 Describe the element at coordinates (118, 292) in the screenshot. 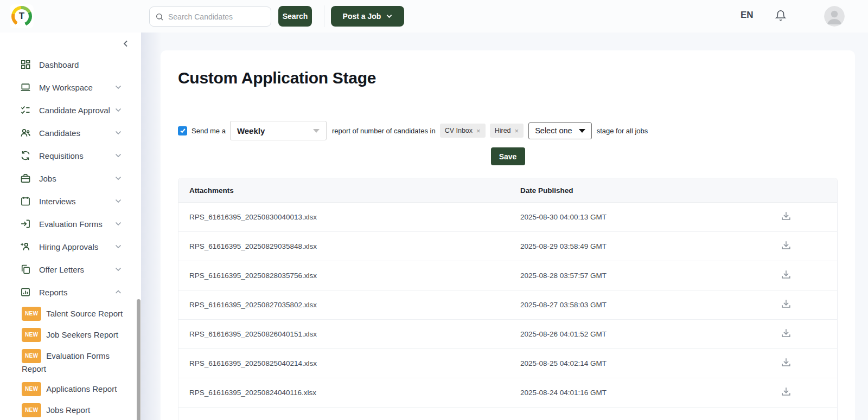

I see `chevron-up-icon` at that location.